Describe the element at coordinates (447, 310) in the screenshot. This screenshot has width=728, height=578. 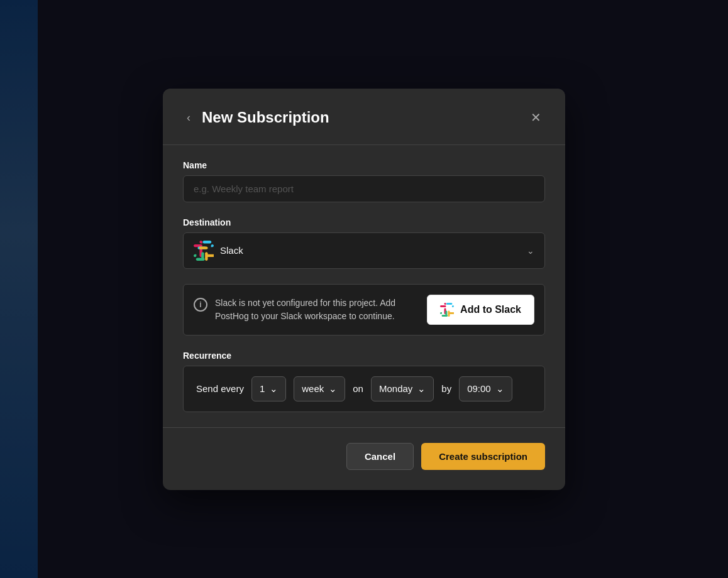
I see `add-slack-logo-icon` at that location.